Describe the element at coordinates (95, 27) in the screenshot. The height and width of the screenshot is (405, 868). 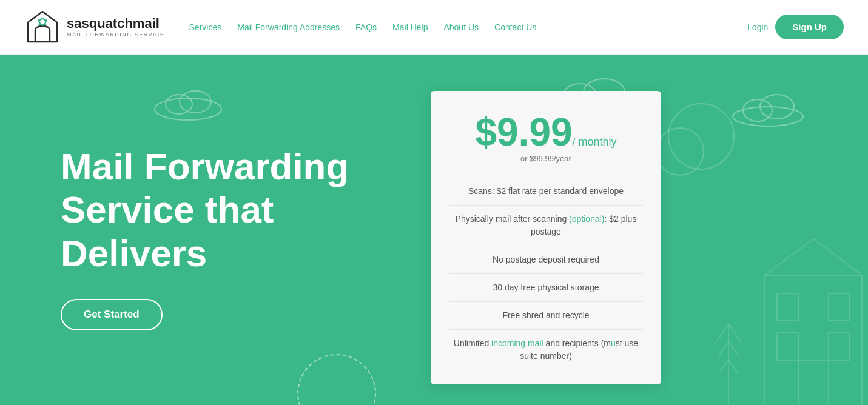
I see `logo: sasquatchmail Mail Forwarding Service` at that location.